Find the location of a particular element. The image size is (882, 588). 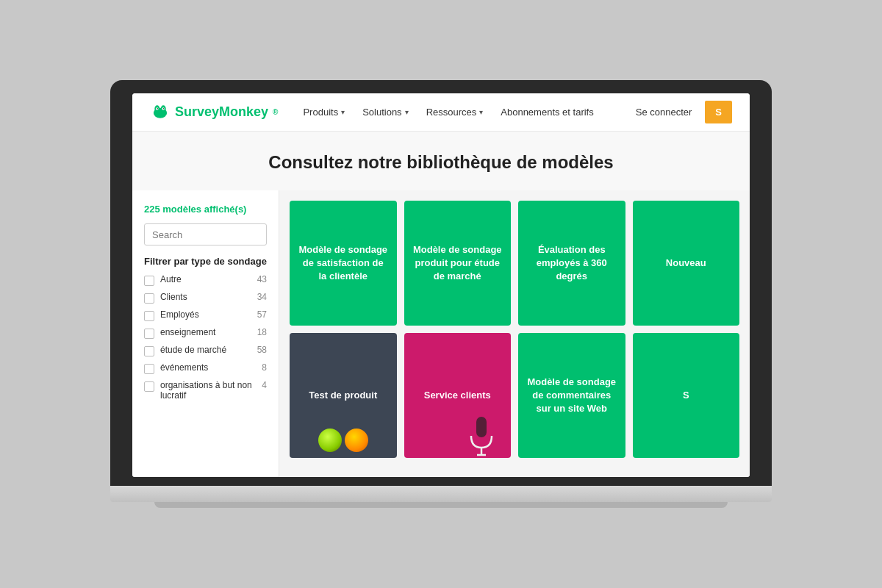

filter-label: Autre is located at coordinates (206, 279).